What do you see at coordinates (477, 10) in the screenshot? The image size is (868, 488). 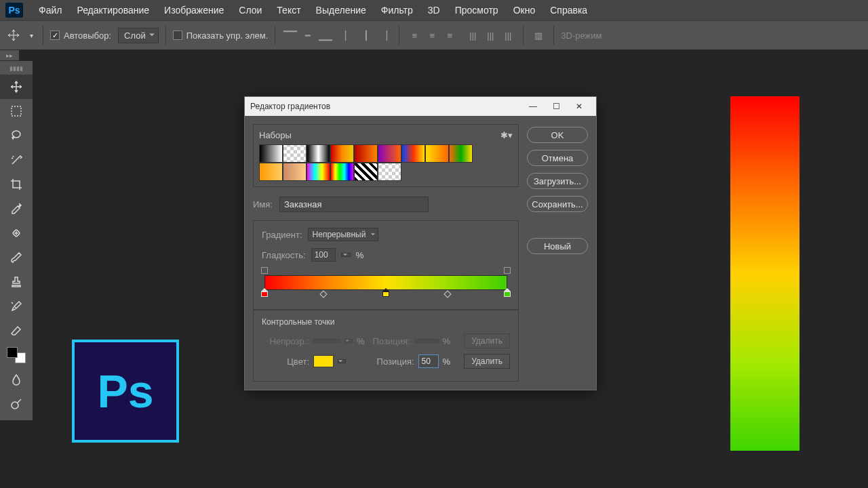 I see `menu-view: Просмотр` at bounding box center [477, 10].